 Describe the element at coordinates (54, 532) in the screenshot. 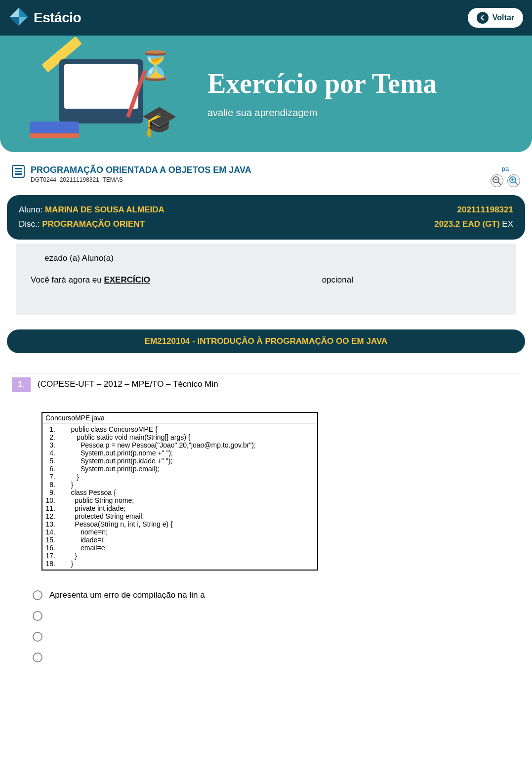

I see `code-line-number: 14.` at that location.